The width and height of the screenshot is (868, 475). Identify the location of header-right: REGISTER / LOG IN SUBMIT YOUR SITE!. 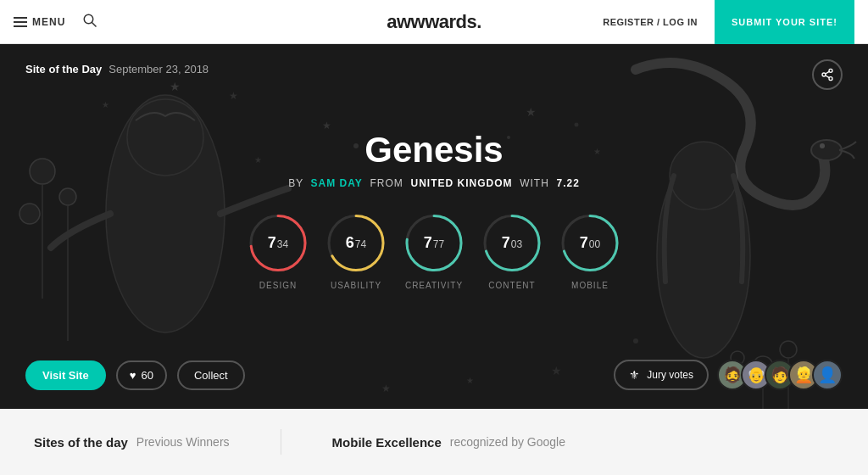
(721, 22).